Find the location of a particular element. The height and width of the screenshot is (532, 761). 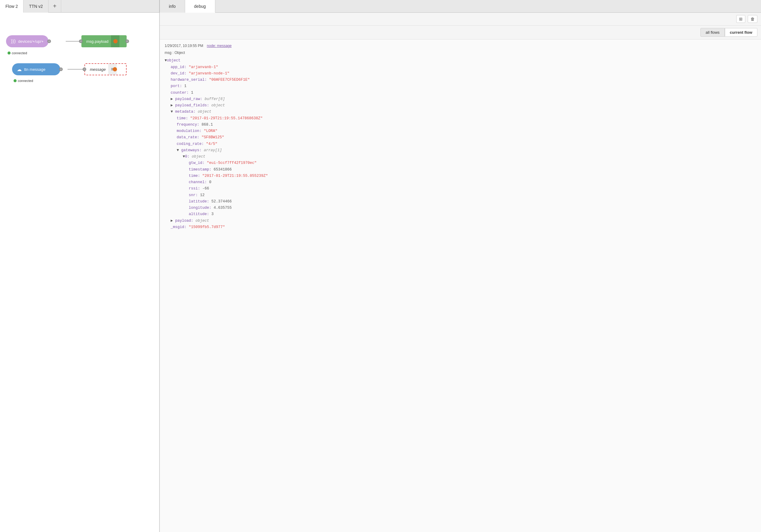

tab-flow2: Flow 2 is located at coordinates (12, 6).